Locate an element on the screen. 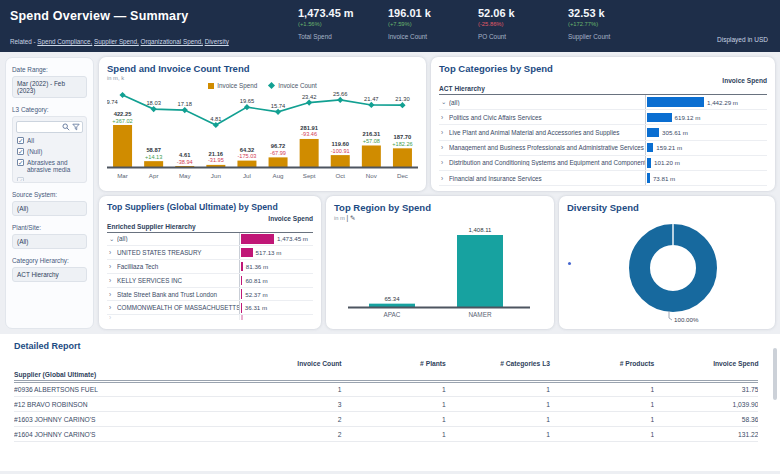  bar-value-label: 96.72 is located at coordinates (278, 146).